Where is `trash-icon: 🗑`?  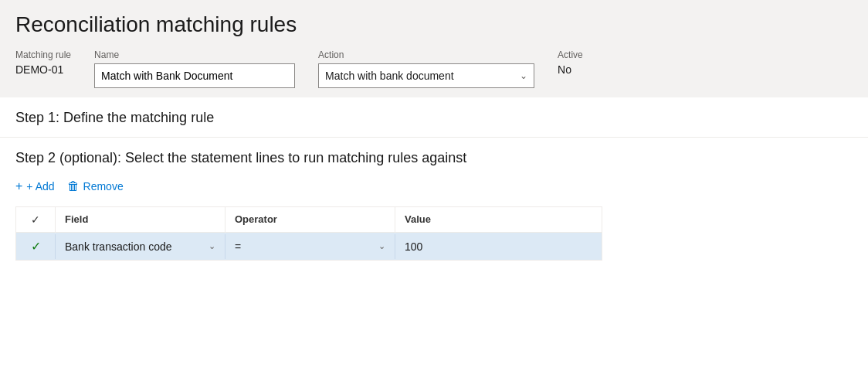 trash-icon: 🗑 is located at coordinates (73, 186).